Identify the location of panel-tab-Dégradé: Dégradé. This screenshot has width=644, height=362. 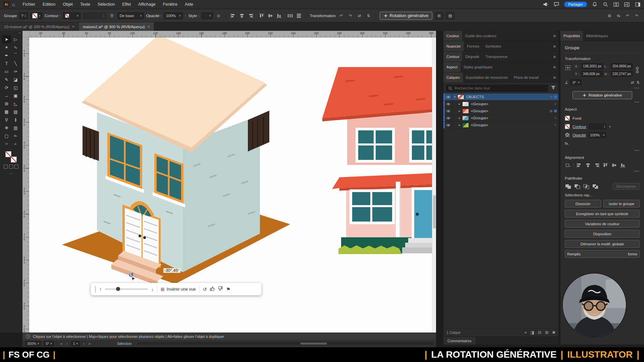
(472, 57).